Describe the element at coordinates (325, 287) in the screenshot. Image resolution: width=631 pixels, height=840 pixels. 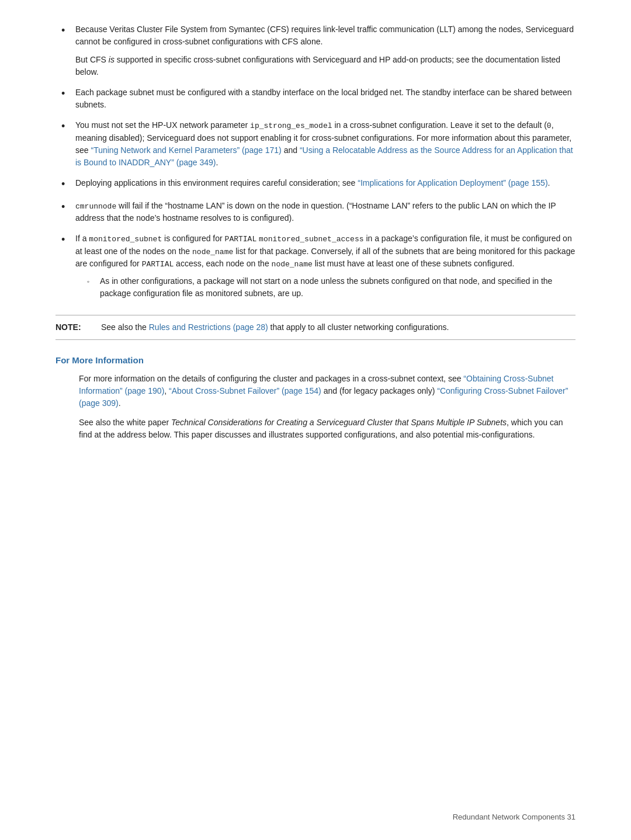
I see `sub-bullet-list: ◦ As in other configurations, a package …` at that location.